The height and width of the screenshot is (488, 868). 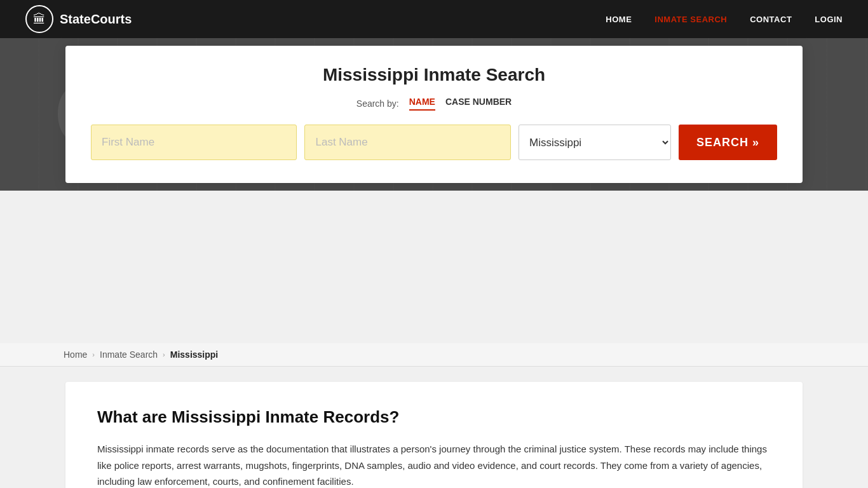 What do you see at coordinates (434, 417) in the screenshot?
I see `content-title: What are Mississippi Inmate Records?` at bounding box center [434, 417].